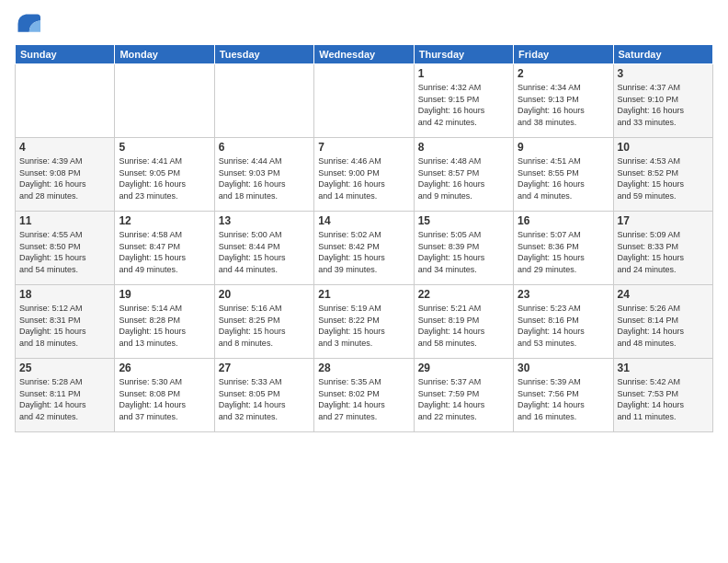 The image size is (728, 563). What do you see at coordinates (563, 396) in the screenshot?
I see `calendar-cell: 30Sunrise: 5:39 AM Sunset: 7:56 PM Dayli…` at bounding box center [563, 396].